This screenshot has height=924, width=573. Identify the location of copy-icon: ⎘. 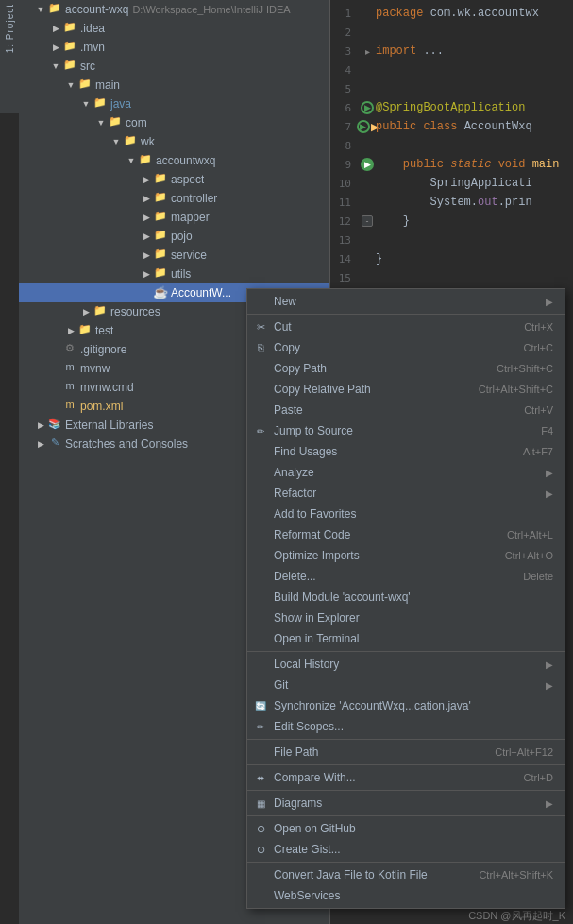
(261, 348).